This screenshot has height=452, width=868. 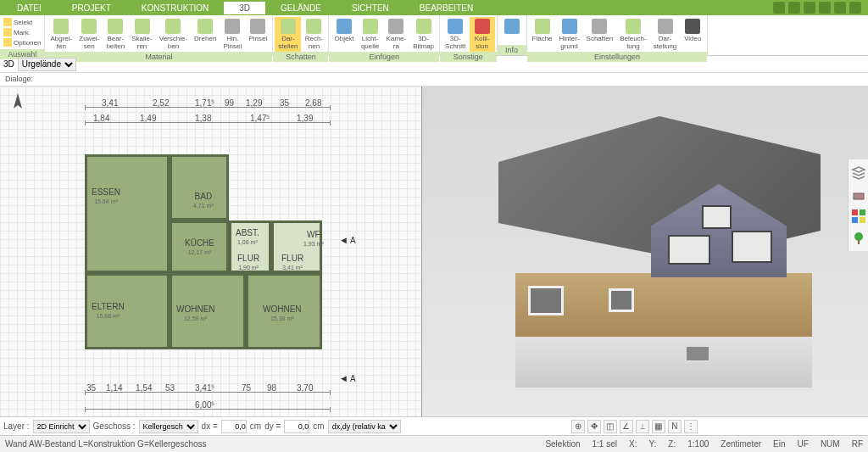 What do you see at coordinates (570, 34) in the screenshot?
I see `tool-hintergrund: Hinter- grund` at bounding box center [570, 34].